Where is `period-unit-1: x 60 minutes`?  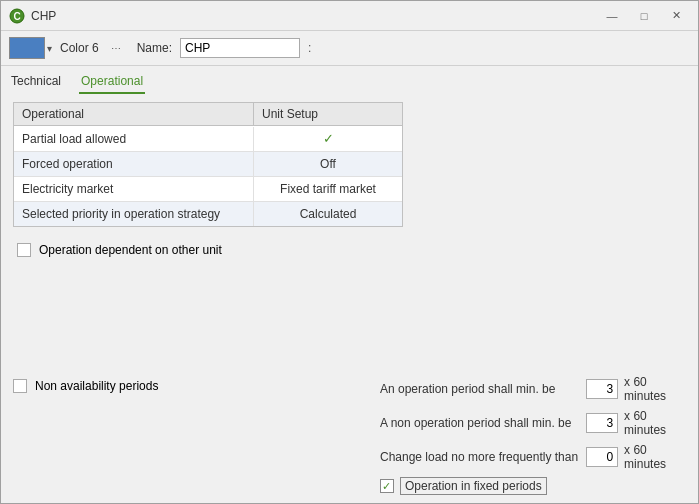
period-unit-1: x 60 minutes is located at coordinates (655, 423).